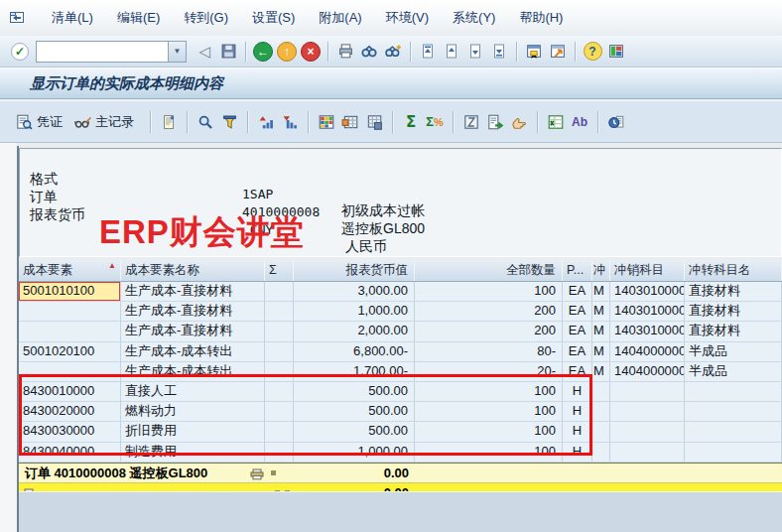 This screenshot has height=532, width=782. Describe the element at coordinates (280, 270) in the screenshot. I see `column-header-sigma: Σ` at that location.